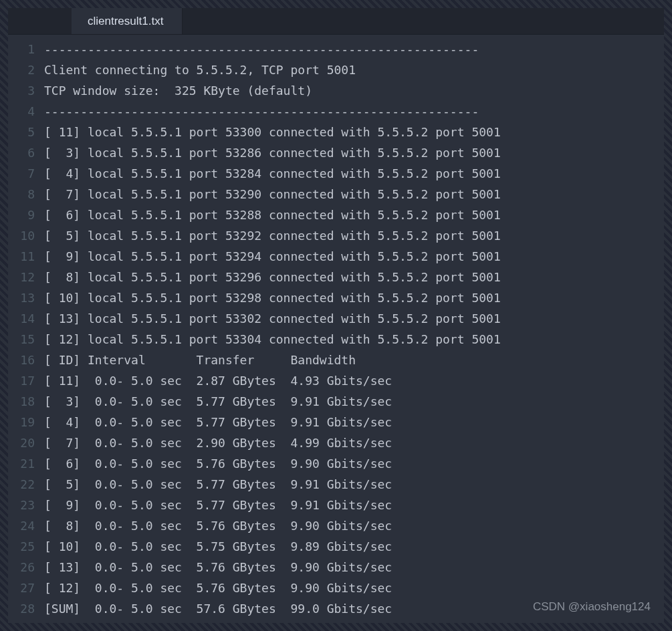 The width and height of the screenshot is (672, 631). What do you see at coordinates (354, 484) in the screenshot?
I see `code-line: [ 5] 0.0- 5.0 sec 5.77 GBytes 9.91 Gbits…` at bounding box center [354, 484].